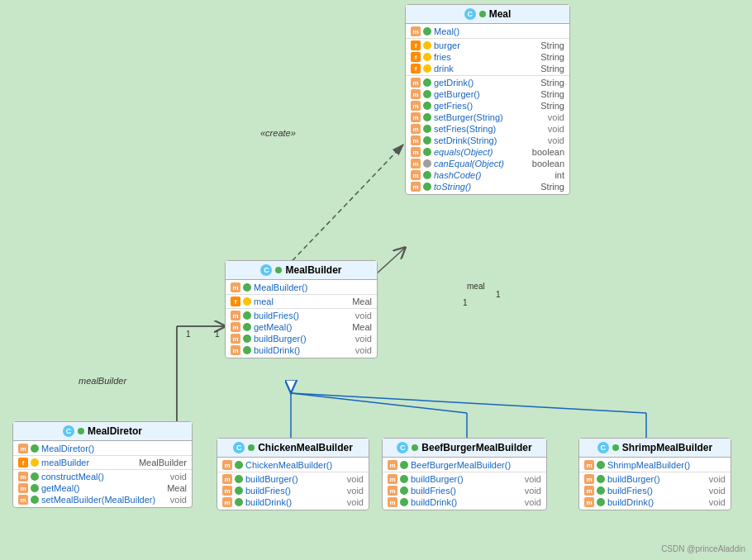 The image size is (752, 560). I want to click on class-shrimpmealbuilder: C ShrimpMealBuilder m ShrimpMealBuilder(…, so click(654, 474).